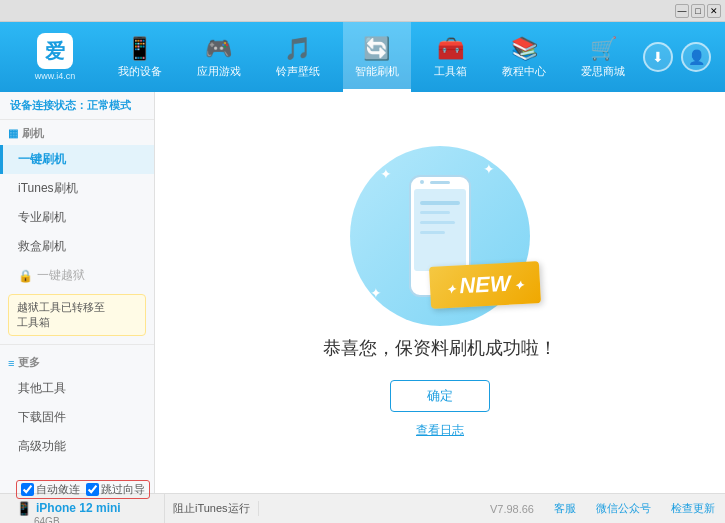 The image size is (725, 523). What do you see at coordinates (140, 72) in the screenshot?
I see `nav-my-device-label: 我的设备` at bounding box center [140, 72].